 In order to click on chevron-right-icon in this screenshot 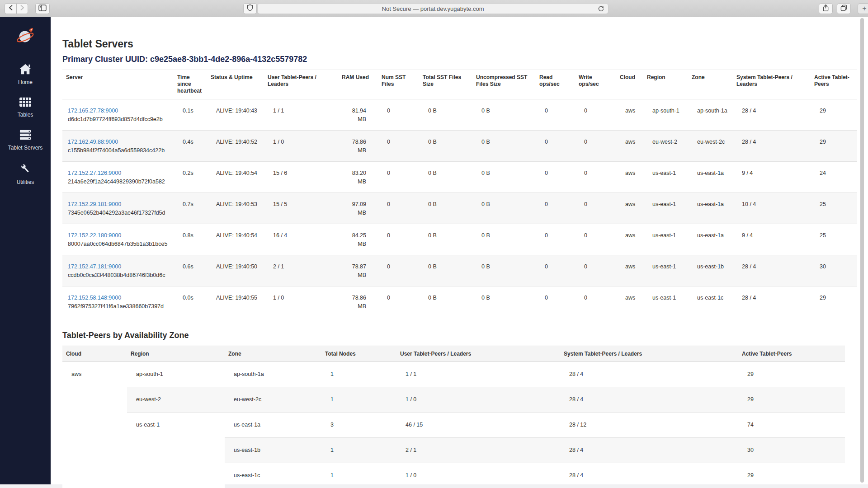, I will do `click(22, 9)`.